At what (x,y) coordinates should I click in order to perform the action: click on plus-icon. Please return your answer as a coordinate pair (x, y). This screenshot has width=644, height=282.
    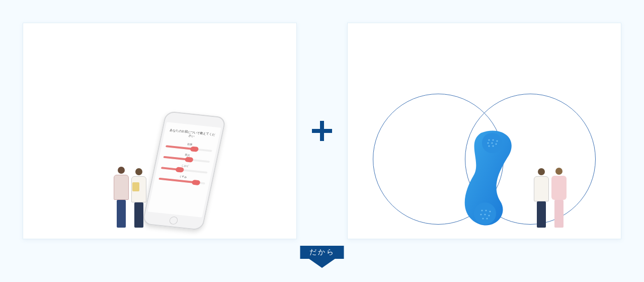
    Looking at the image, I should click on (322, 131).